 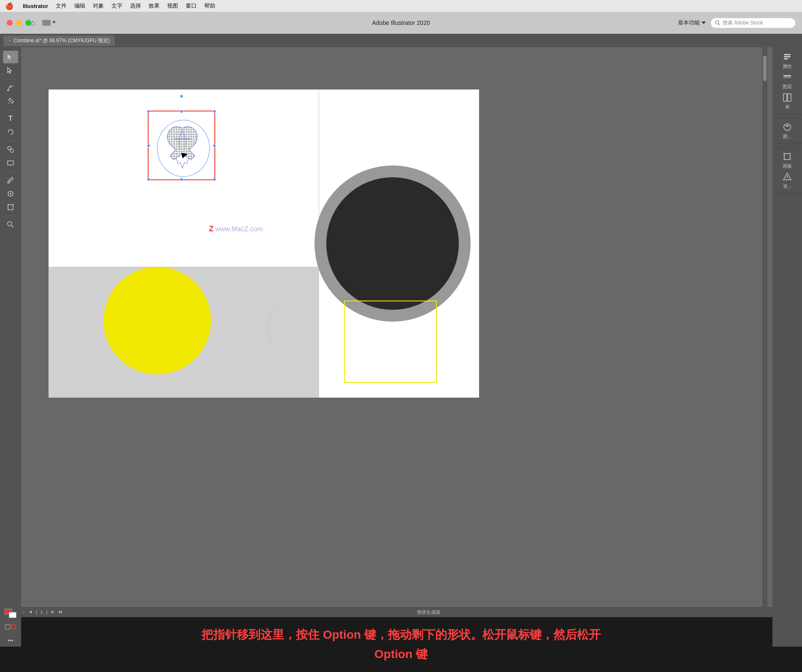 What do you see at coordinates (182, 96) in the screenshot?
I see `handle-top-ellipse` at bounding box center [182, 96].